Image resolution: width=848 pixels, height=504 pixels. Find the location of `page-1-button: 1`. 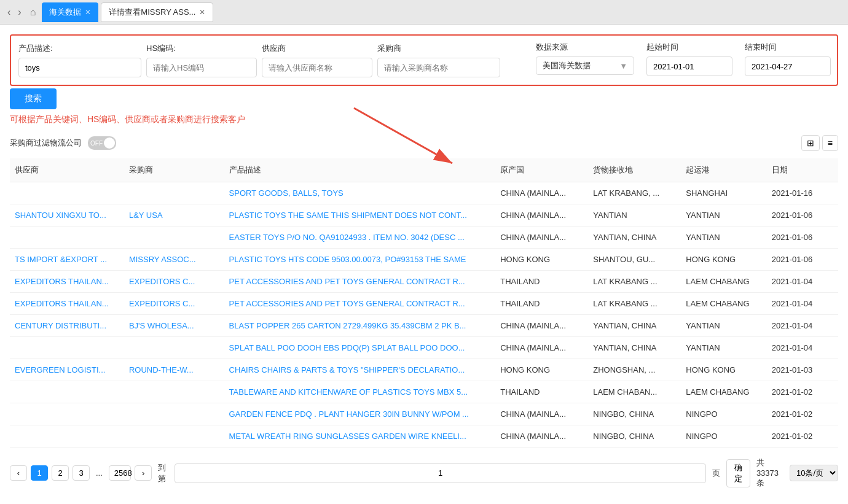

page-1-button: 1 is located at coordinates (39, 473).